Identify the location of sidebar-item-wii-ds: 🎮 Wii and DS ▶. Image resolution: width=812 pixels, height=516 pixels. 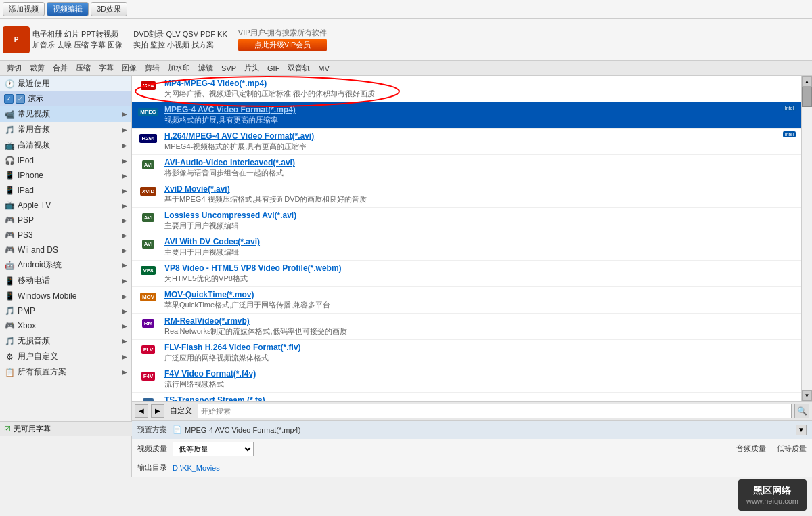
(66, 250).